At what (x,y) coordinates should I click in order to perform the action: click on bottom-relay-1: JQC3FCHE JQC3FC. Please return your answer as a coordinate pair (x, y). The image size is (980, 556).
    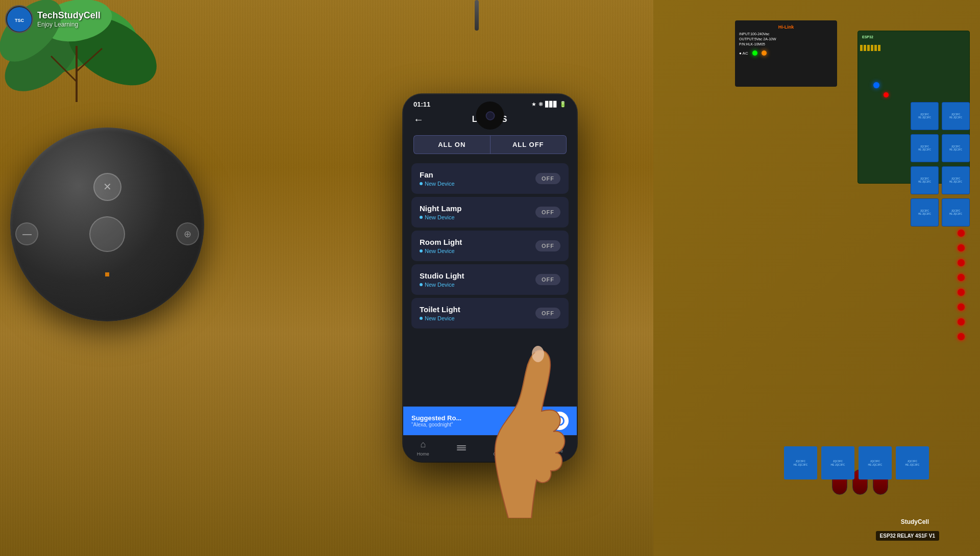
    Looking at the image, I should click on (800, 463).